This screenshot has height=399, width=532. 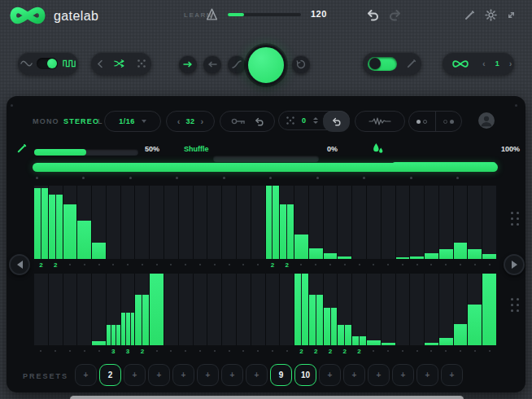 I want to click on waveform-view-button, so click(x=380, y=121).